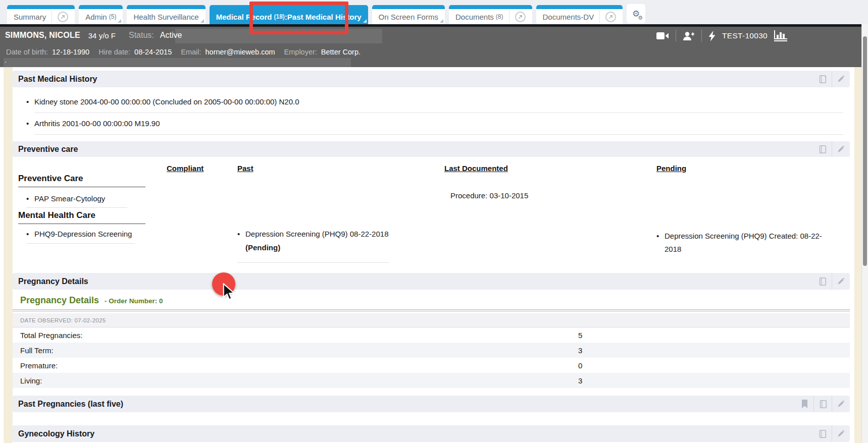 The width and height of the screenshot is (868, 443). Describe the element at coordinates (52, 335) in the screenshot. I see `row-label: Total Pregnancies:` at that location.